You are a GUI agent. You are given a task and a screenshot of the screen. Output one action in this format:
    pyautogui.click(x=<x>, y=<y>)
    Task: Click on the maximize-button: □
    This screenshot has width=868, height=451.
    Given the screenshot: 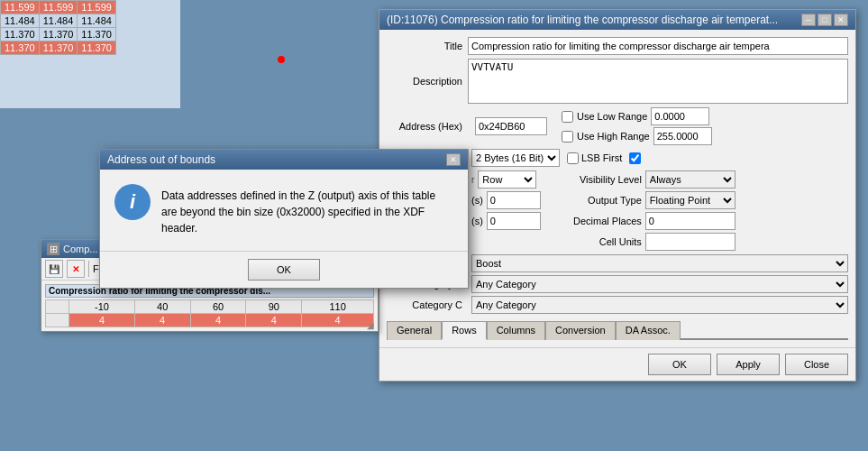 What is the action you would take?
    pyautogui.click(x=825, y=20)
    